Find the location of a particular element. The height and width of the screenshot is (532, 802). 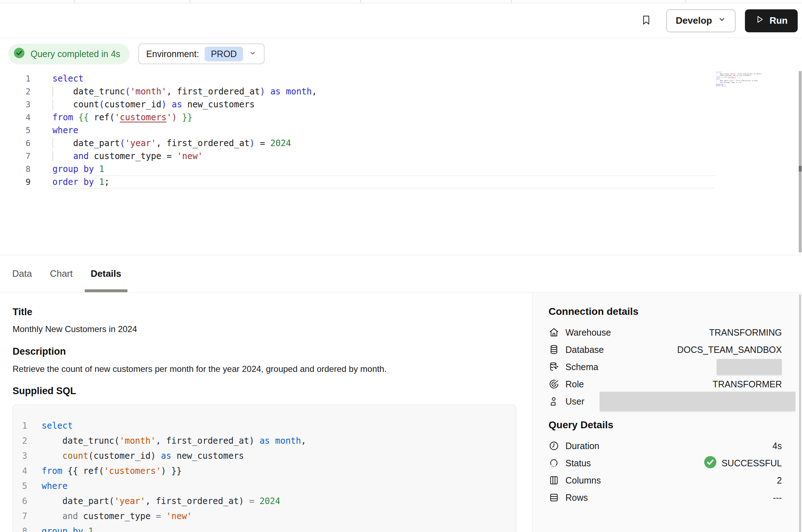

title-value: Monthly New Customers in 2024 is located at coordinates (272, 329).